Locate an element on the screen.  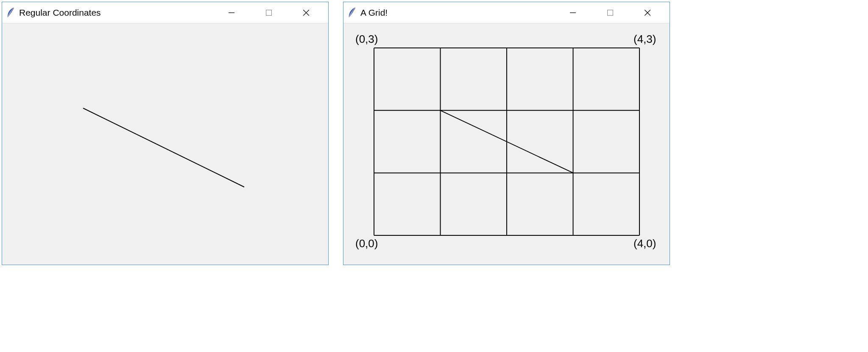
grid-label-bottom-right: (4,0) is located at coordinates (645, 243).